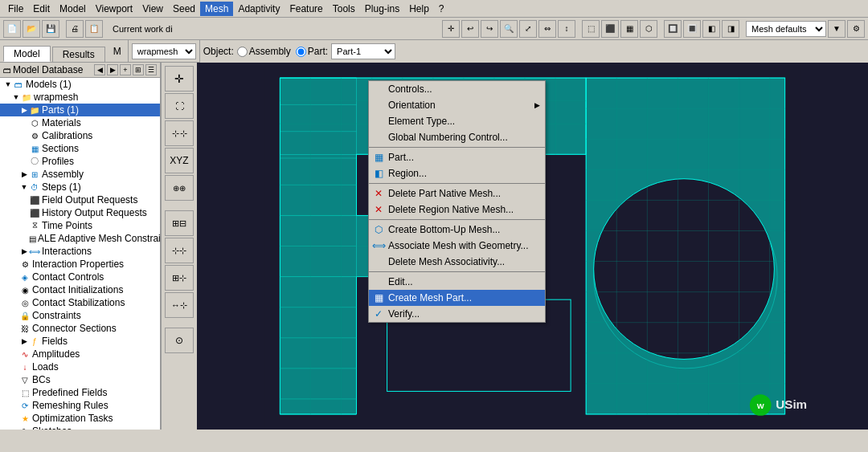 Image resolution: width=868 pixels, height=452 pixels. I want to click on tree-time-points: ⧖ Time Points, so click(80, 226).